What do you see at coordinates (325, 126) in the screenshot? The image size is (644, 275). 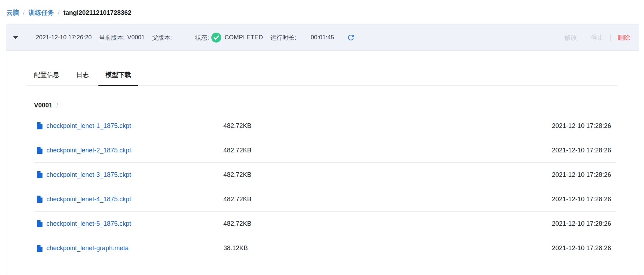 I see `file-row: checkpoint_lenet-1_1875.ckpt 482.72KB 20…` at bounding box center [325, 126].